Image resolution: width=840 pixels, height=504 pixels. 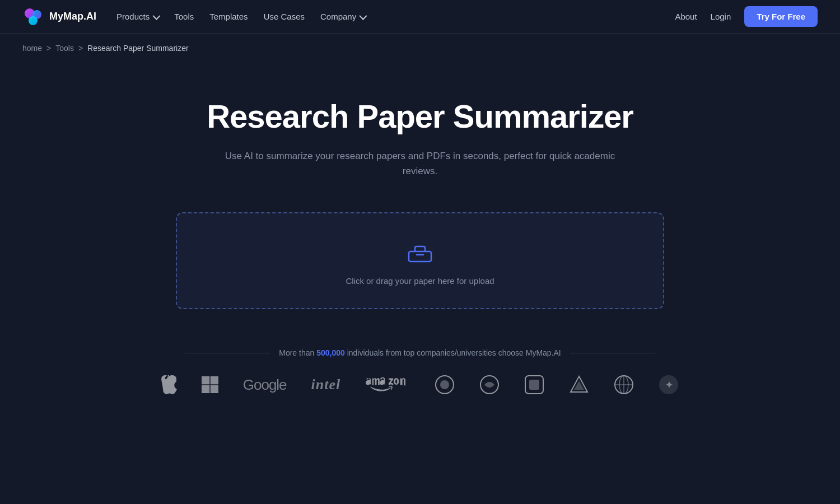 I want to click on logo-co10, so click(x=624, y=385).